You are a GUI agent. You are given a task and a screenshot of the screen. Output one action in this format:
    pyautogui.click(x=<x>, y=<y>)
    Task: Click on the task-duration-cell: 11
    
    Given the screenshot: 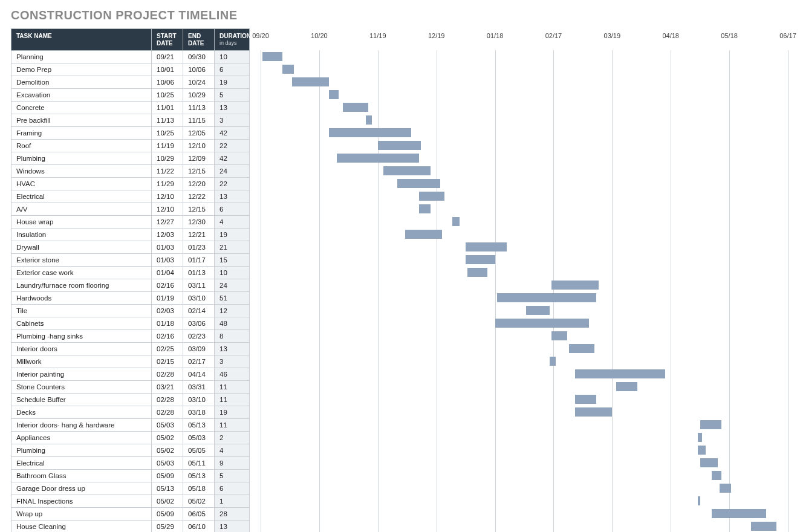 What is the action you would take?
    pyautogui.click(x=232, y=387)
    